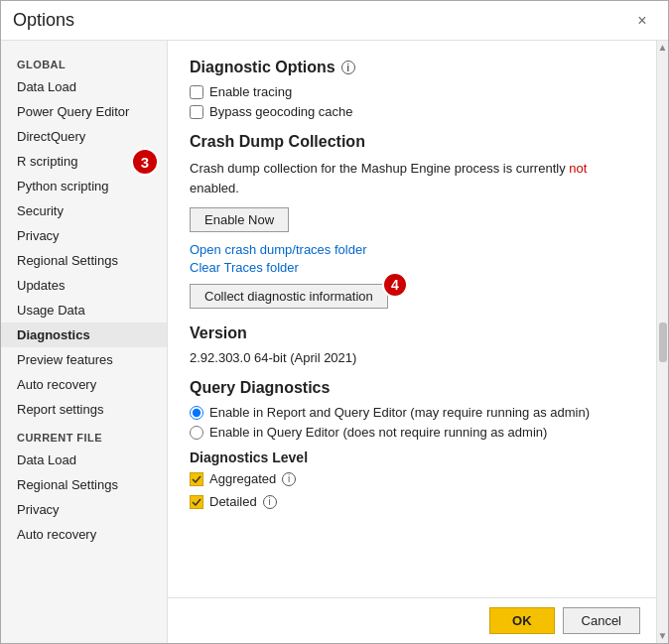  I want to click on detailed-check-icon, so click(197, 502).